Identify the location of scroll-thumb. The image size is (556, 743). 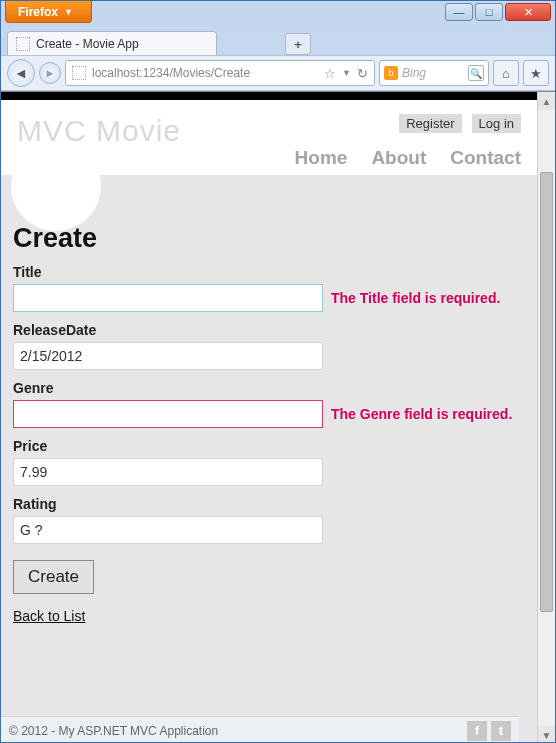
(546, 392).